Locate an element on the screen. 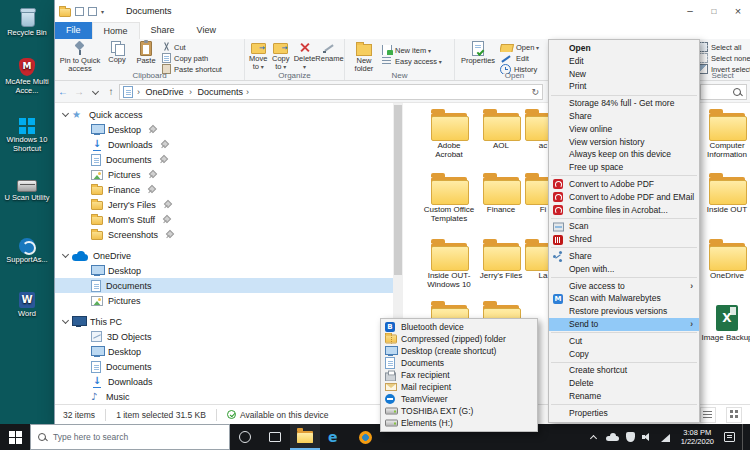 The width and height of the screenshot is (750, 450). breadcrumb-item: Documents is located at coordinates (221, 92).